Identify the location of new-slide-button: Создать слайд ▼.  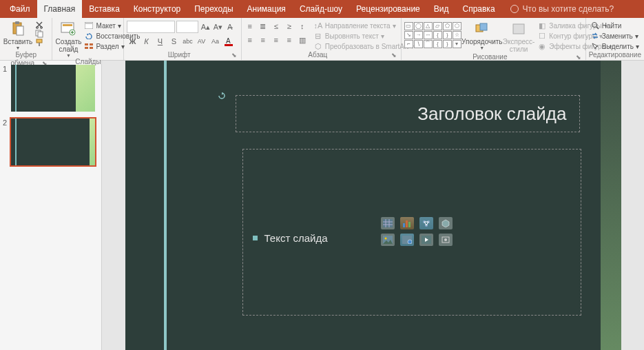
(68, 39).